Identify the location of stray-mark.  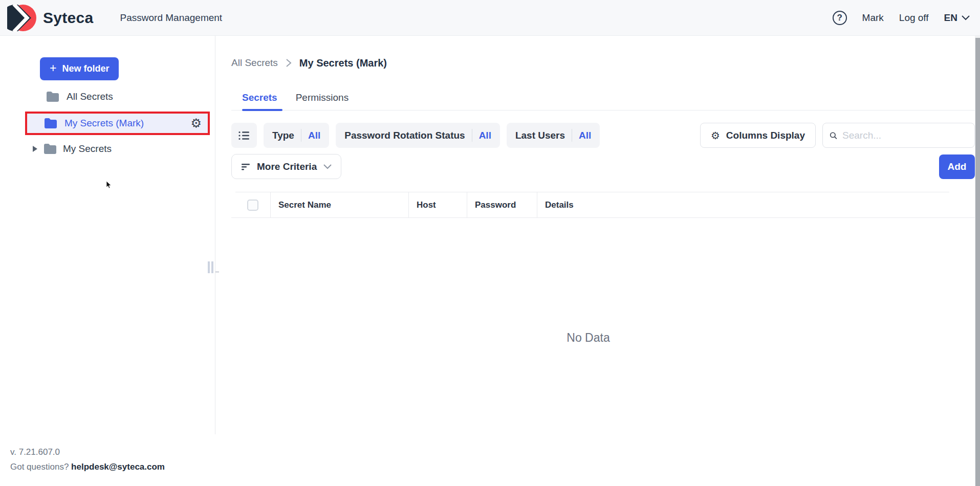
(217, 272).